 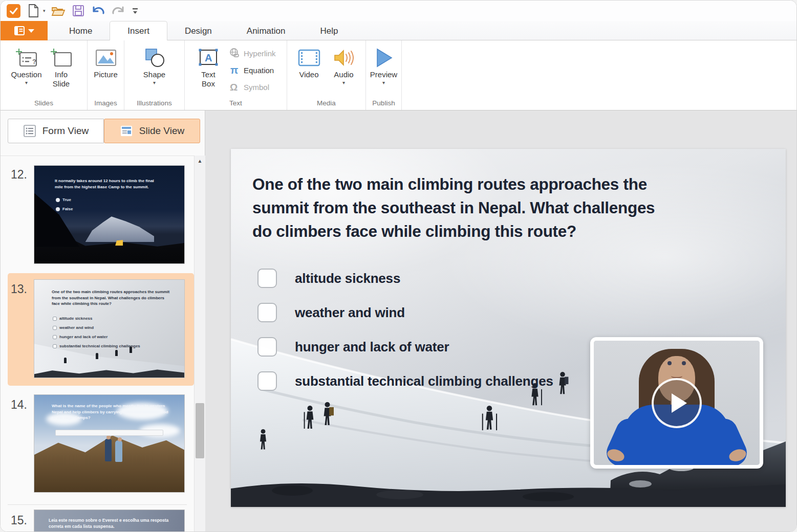 I want to click on question-line: do climbers face while climbing this rou…, so click(x=498, y=231).